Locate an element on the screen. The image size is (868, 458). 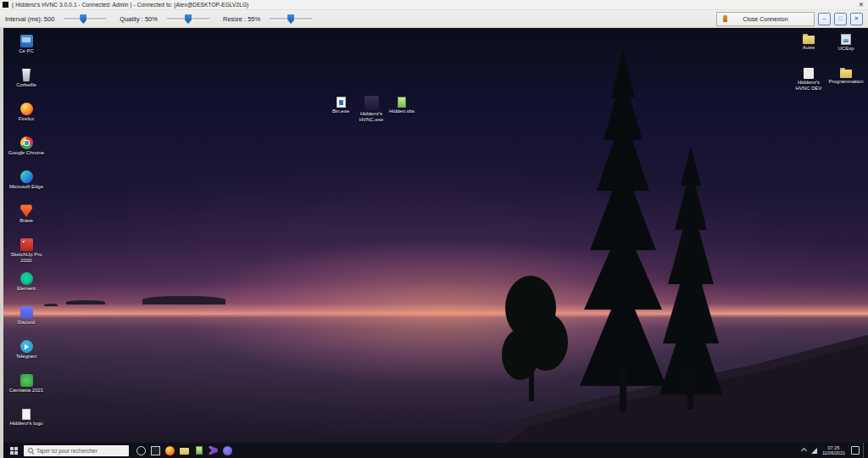
desktop-icon: Hidden.vbs is located at coordinates (402, 113).